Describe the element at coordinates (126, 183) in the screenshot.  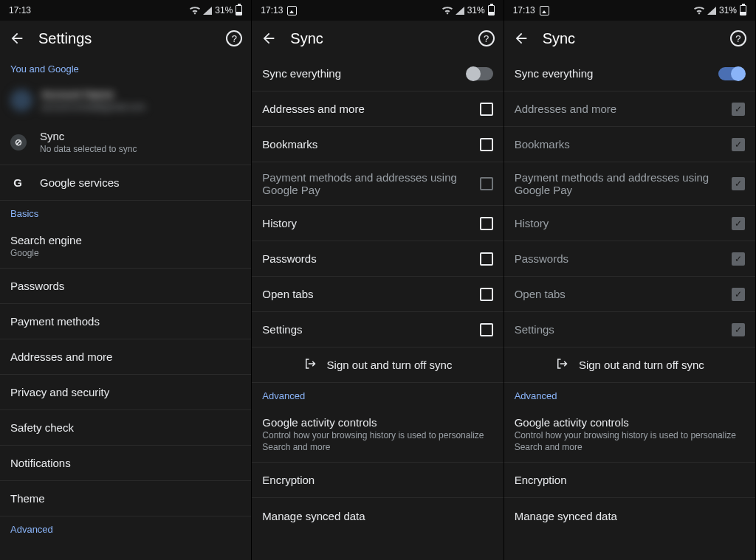
I see `google-services-row: G Google services` at that location.